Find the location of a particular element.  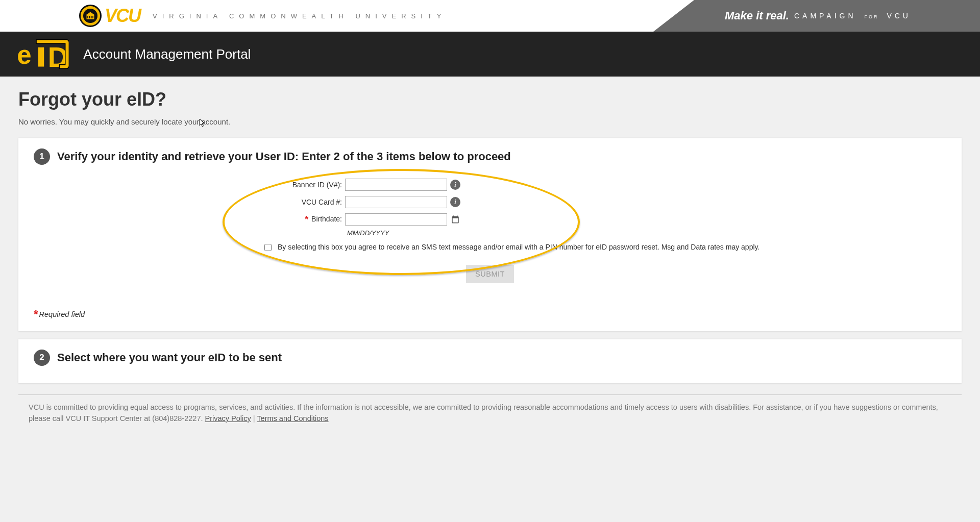

vcu-topbar: VCU VIRGINIA COMMONWEALTH UNIVERSITY Mak… is located at coordinates (490, 16).